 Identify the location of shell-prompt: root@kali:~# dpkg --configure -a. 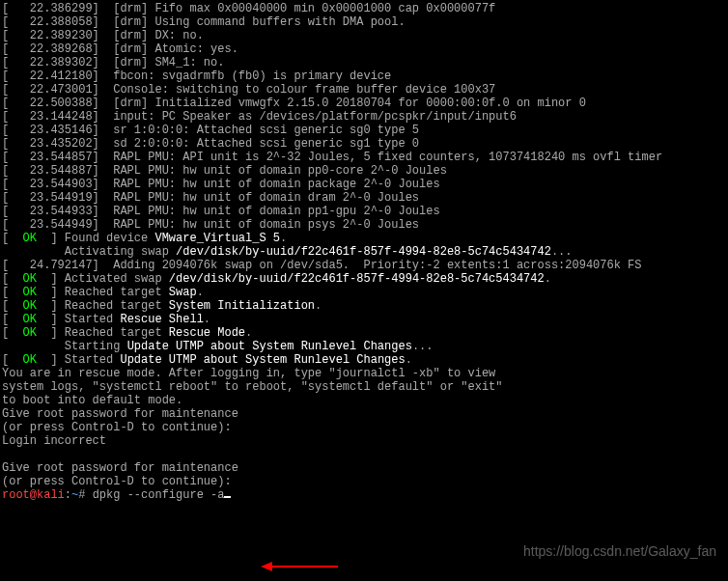
(364, 495).